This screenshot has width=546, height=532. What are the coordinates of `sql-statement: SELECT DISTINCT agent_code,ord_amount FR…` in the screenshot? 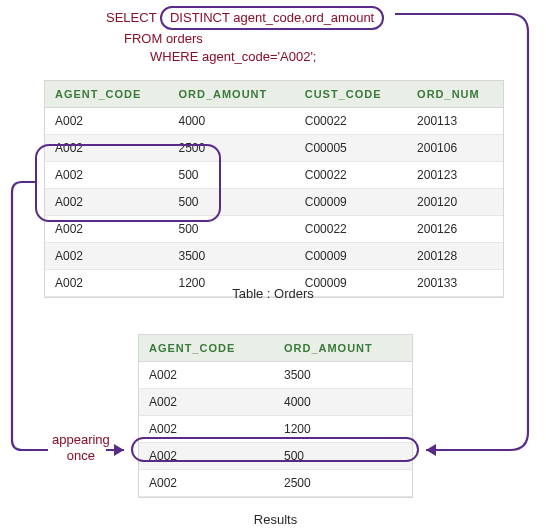 It's located at (245, 36).